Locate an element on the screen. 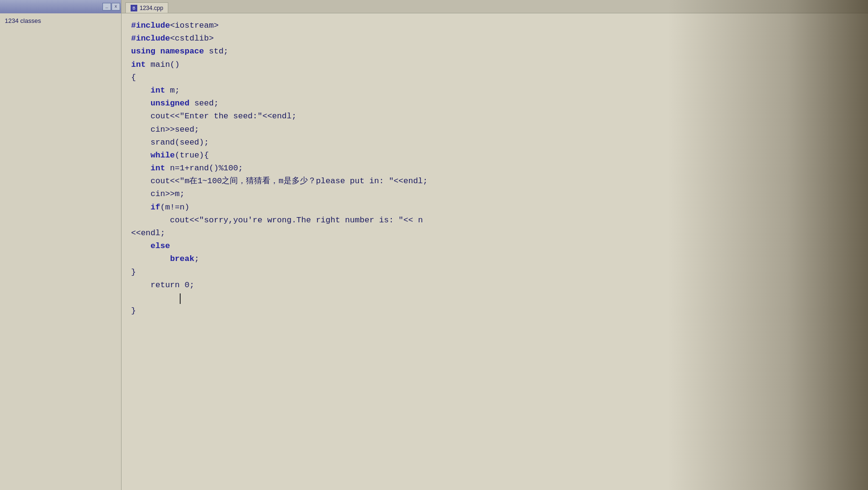  code-line: return 0; is located at coordinates (495, 285).